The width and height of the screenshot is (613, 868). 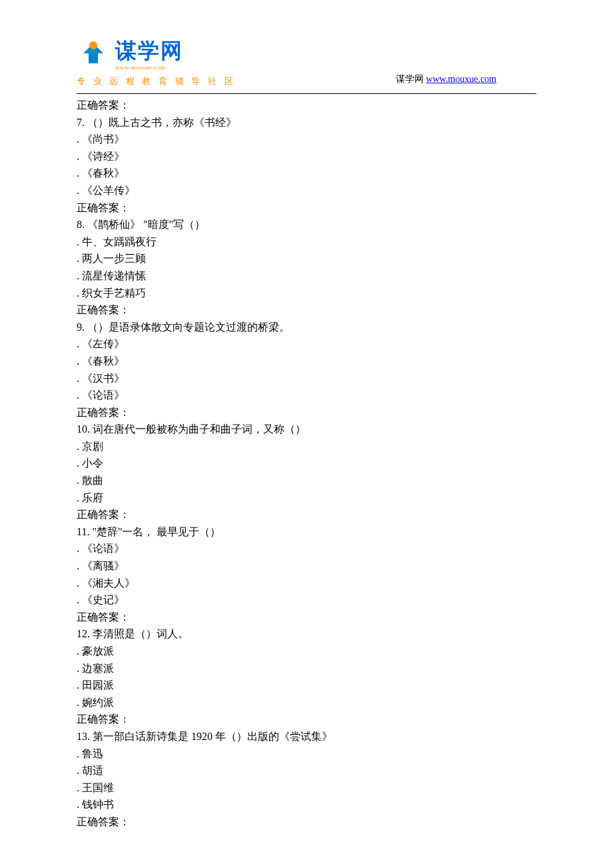 What do you see at coordinates (306, 669) in the screenshot?
I see `question-option: . 边塞派` at bounding box center [306, 669].